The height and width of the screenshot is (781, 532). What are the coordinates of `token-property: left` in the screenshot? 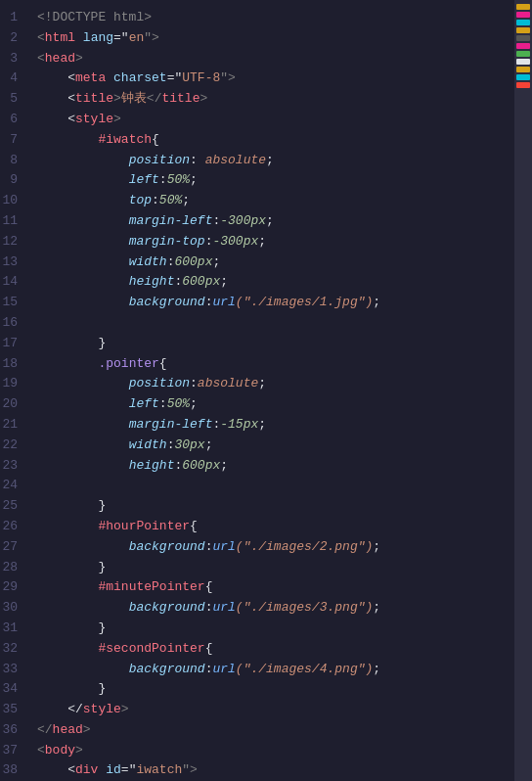 It's located at (145, 403).